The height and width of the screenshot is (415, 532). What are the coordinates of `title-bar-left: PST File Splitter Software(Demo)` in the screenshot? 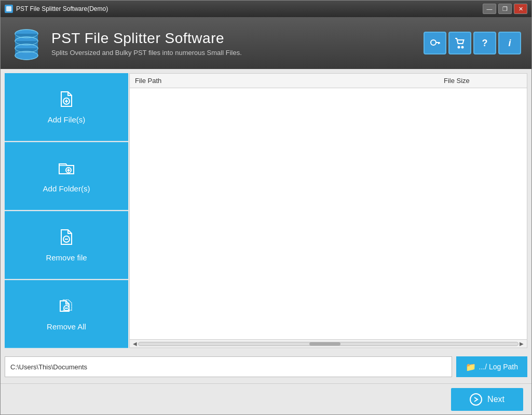 It's located at (56, 9).